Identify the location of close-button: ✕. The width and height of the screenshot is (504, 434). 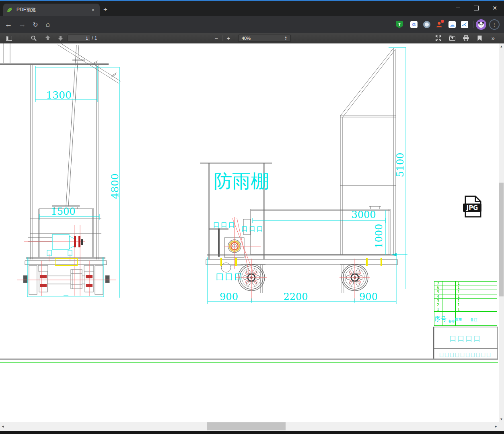
(495, 8).